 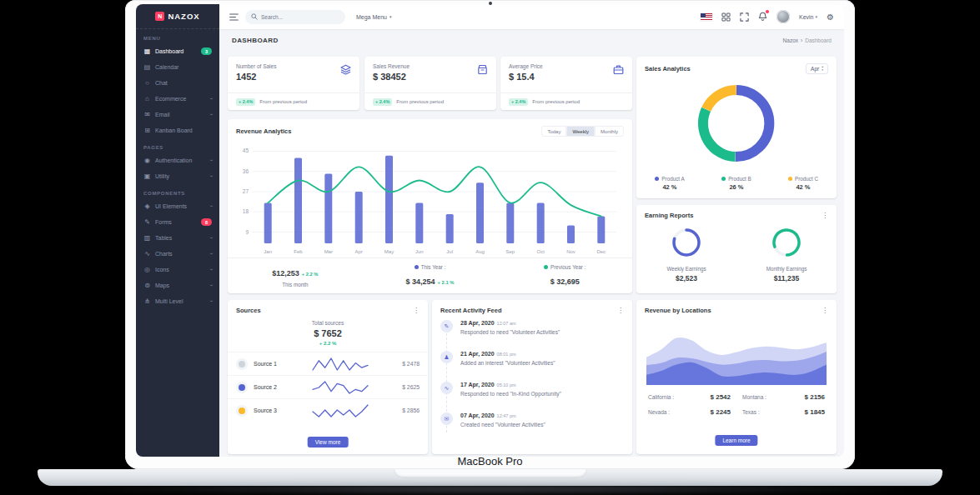 I want to click on ui-elements-icon: ◈, so click(x=147, y=207).